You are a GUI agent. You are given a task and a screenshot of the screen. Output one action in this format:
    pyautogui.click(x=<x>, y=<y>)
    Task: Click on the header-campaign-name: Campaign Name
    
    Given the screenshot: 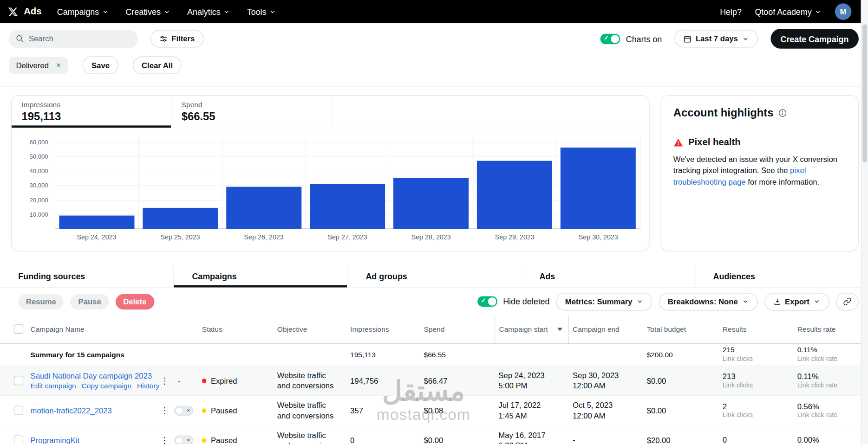 What is the action you would take?
    pyautogui.click(x=93, y=329)
    